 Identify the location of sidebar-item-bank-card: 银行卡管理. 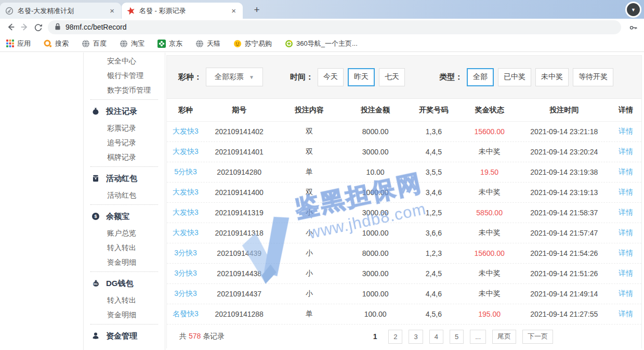
(124, 75).